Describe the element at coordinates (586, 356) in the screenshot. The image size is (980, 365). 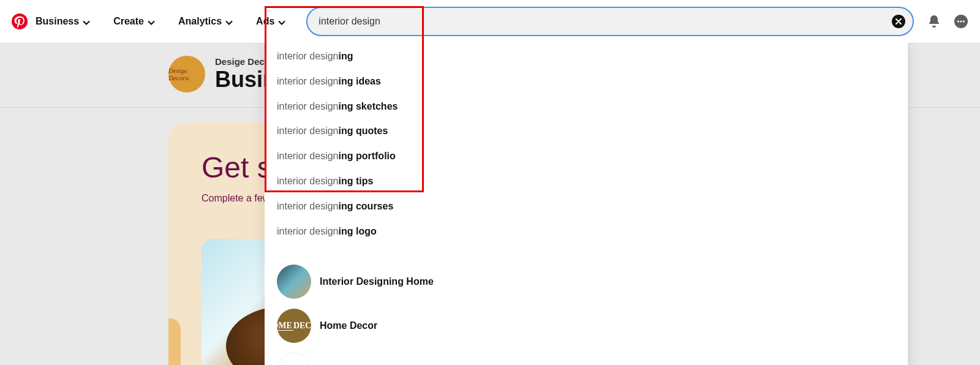
I see `account-suggestion: INSIDERDesign Insider - The inside track…` at that location.